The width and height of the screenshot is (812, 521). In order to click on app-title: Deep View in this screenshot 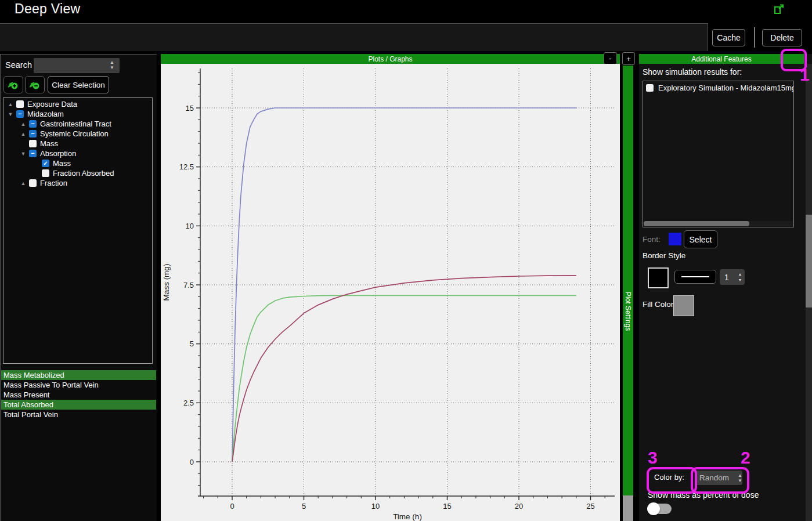, I will do `click(48, 9)`.